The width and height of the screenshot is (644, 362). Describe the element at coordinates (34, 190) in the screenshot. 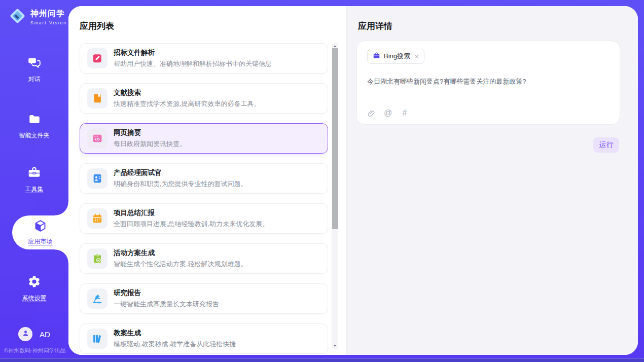

I see `sidebar-item-label: 工具集` at that location.